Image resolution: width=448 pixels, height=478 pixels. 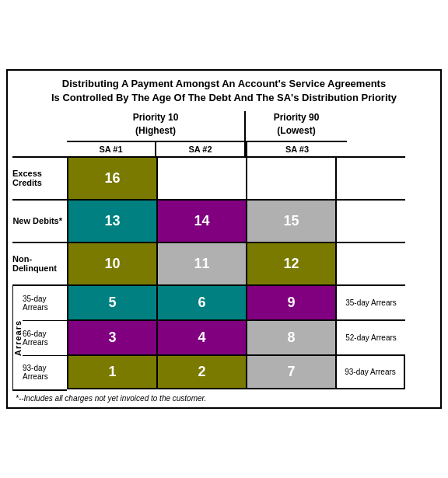 What do you see at coordinates (291, 303) in the screenshot?
I see `cell-9: 9` at bounding box center [291, 303].